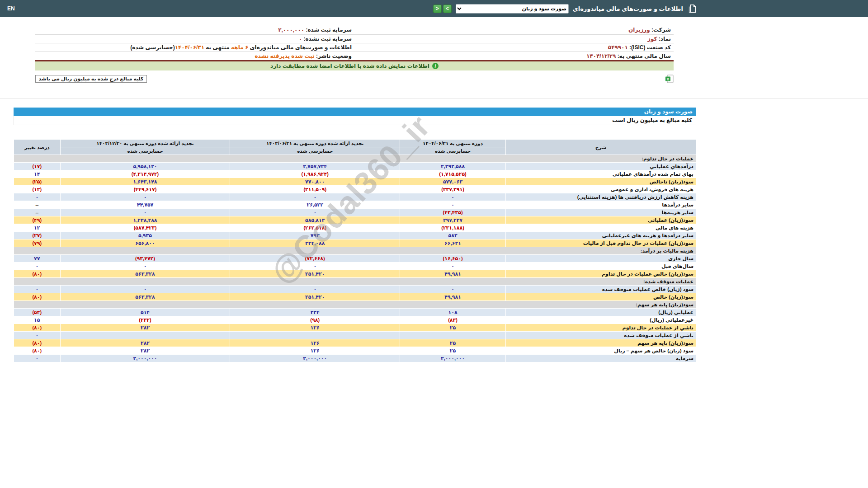 The height and width of the screenshot is (488, 868). What do you see at coordinates (601, 267) in the screenshot?
I see `row-description: سال‌های قبل` at bounding box center [601, 267].